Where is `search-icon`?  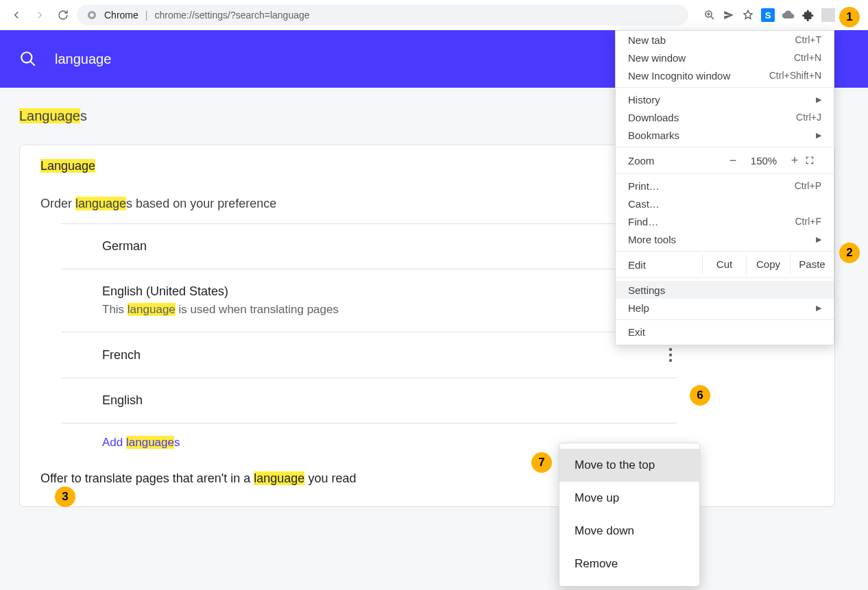 search-icon is located at coordinates (28, 59).